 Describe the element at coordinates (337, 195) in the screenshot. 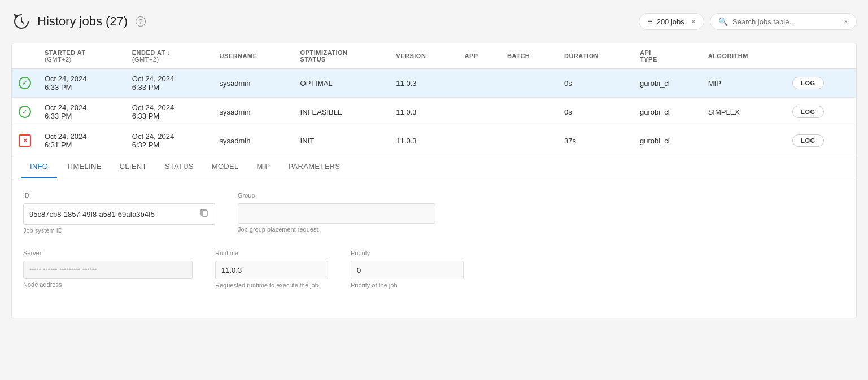

I see `group-label: Group` at that location.